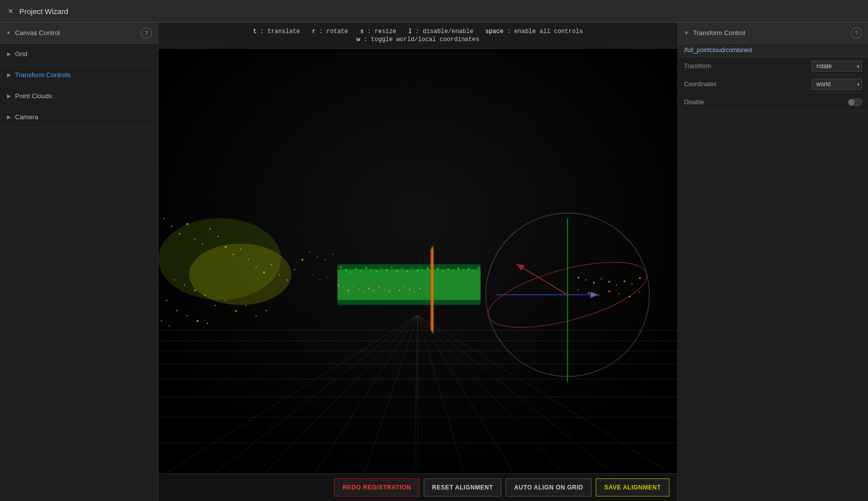 This screenshot has height=501, width=868. I want to click on sidebar-item-grid-label: Grid, so click(21, 54).